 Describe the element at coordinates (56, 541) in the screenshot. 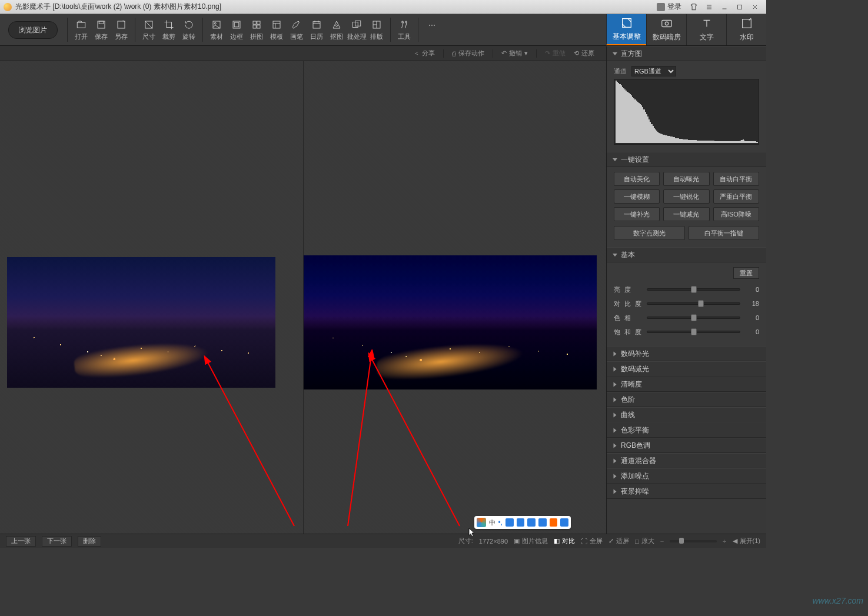

I see `next-image-button: 下一张` at that location.